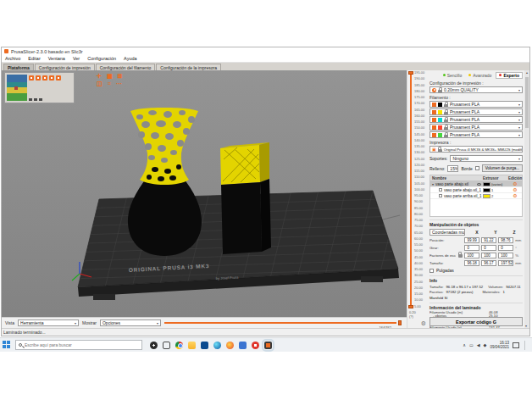 The width and height of the screenshot is (532, 400). I want to click on menu-item: Editar, so click(34, 58).